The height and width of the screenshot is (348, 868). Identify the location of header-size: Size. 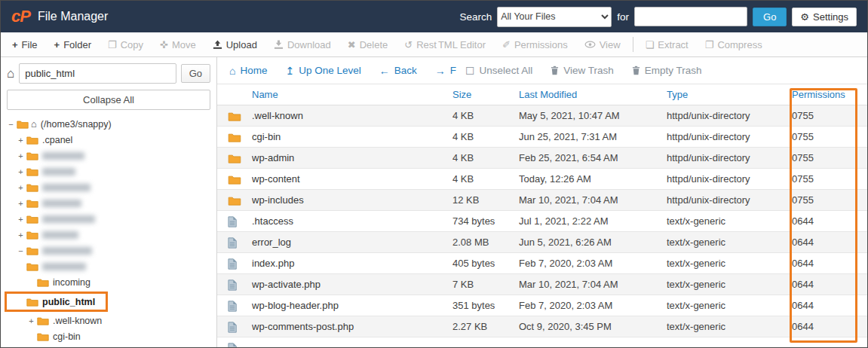
(486, 95).